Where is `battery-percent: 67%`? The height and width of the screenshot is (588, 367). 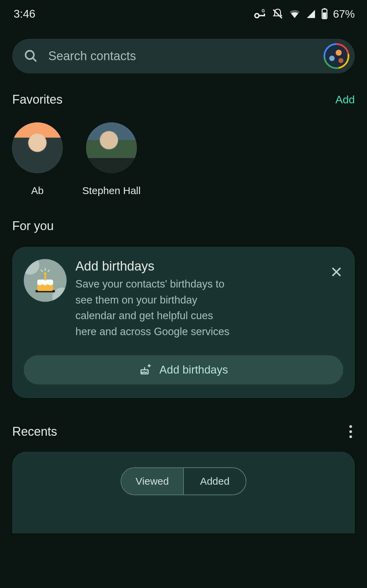 battery-percent: 67% is located at coordinates (344, 14).